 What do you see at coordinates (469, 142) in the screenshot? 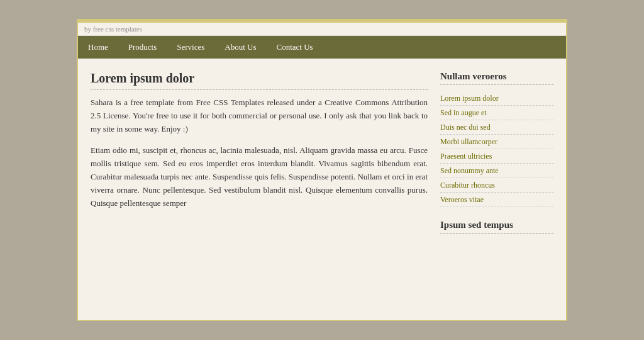
I see `sidebar-link: Morbi ullamcorper` at bounding box center [469, 142].